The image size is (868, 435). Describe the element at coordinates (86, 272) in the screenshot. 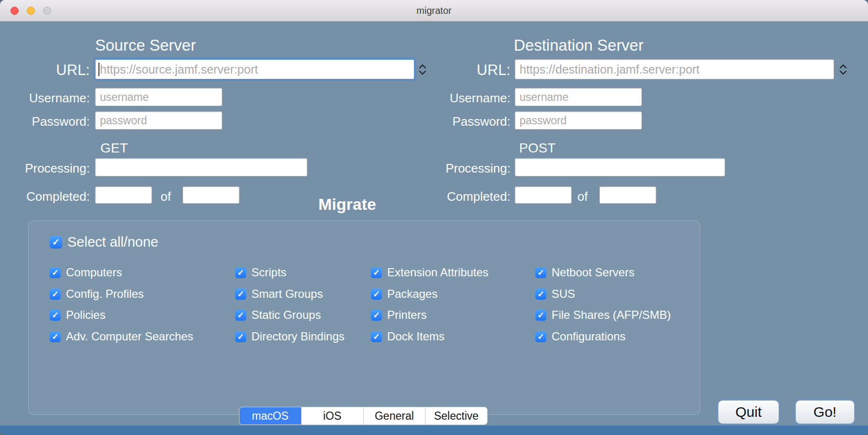

I see `checkbox-computers: ✓ Computers` at that location.